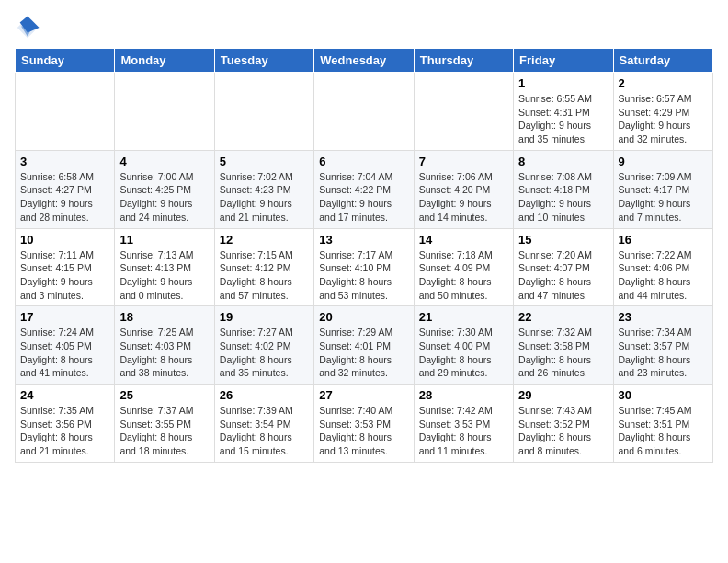  I want to click on calendar-cell: 20Sunrise: 7:29 AM Sunset: 4:01 PM Dayli…, so click(364, 346).